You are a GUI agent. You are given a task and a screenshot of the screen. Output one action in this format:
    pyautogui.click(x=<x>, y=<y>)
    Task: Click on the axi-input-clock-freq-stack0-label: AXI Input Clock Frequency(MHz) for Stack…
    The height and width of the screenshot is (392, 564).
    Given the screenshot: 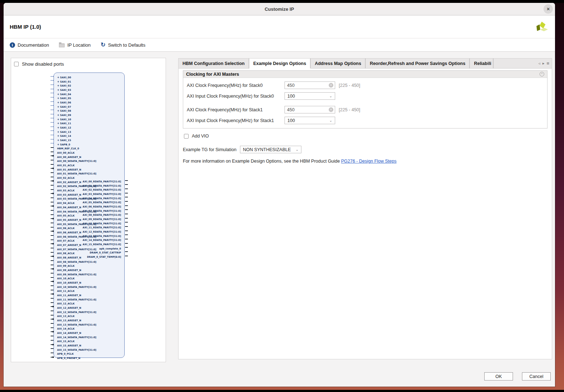 What is the action you would take?
    pyautogui.click(x=236, y=96)
    